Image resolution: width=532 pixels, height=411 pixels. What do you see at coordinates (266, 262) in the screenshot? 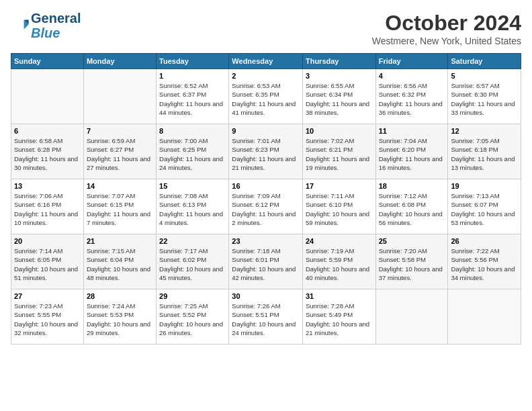
I see `calendar-week-row: 20Sunrise: 7:14 AM Sunset: 6:05 PM Dayli…` at bounding box center [266, 262].